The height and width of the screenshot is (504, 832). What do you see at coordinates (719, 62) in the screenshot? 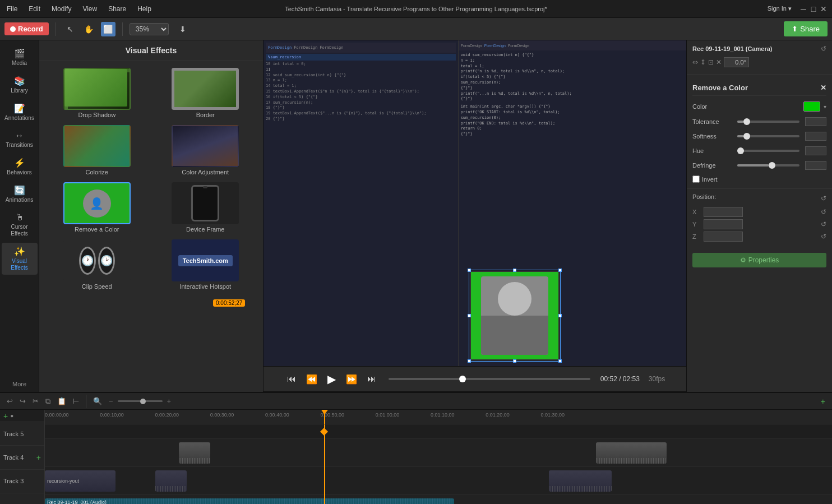
I see `close-small-icon: ✕` at bounding box center [719, 62].